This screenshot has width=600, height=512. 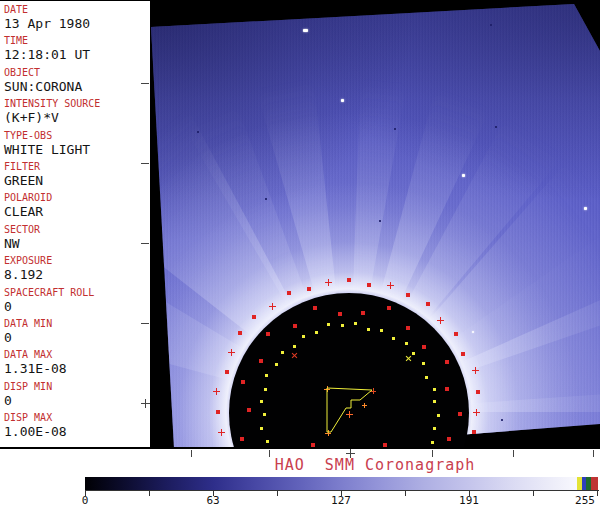 I want to click on metadata-field: EXPOSURE8.192, so click(x=75, y=268).